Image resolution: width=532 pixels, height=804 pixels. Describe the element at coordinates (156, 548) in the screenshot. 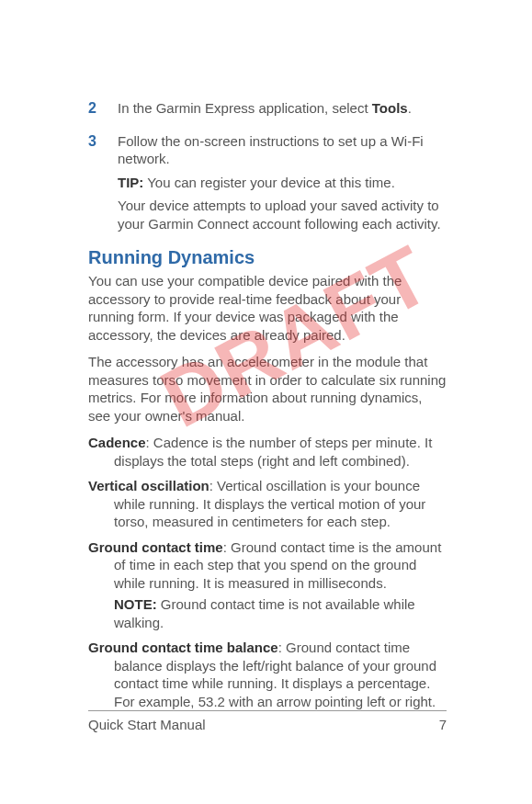

I see `def-term: Ground contact time` at that location.